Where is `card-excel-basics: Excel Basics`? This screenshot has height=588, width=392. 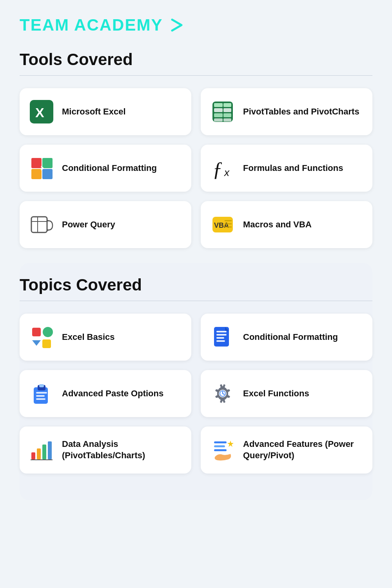 card-excel-basics: Excel Basics is located at coordinates (105, 337).